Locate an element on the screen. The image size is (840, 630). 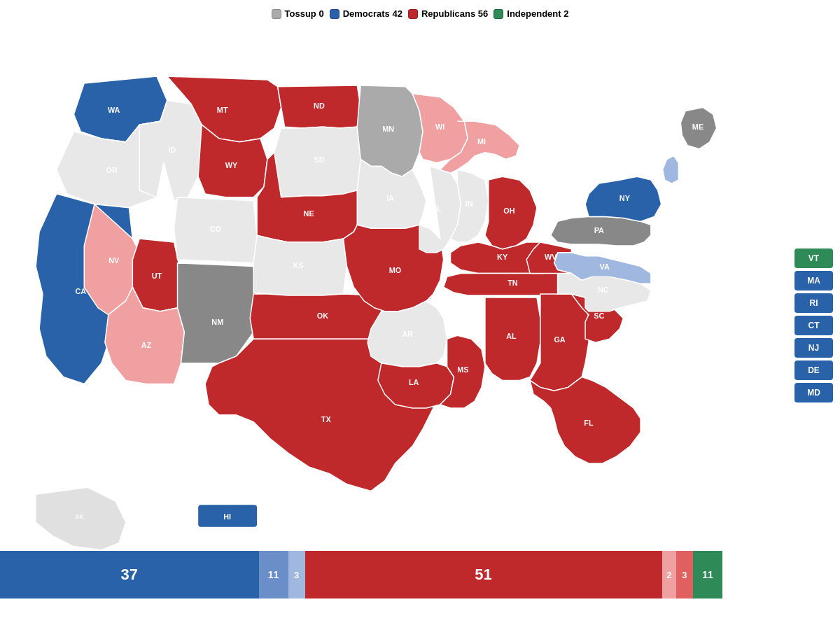
small-state-ct: CT is located at coordinates (813, 326).